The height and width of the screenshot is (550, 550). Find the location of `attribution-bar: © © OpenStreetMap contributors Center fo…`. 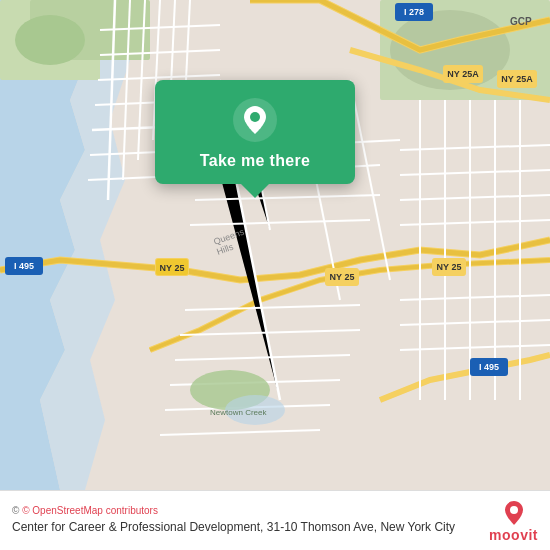

attribution-bar: © © OpenStreetMap contributors Center fo… is located at coordinates (275, 520).